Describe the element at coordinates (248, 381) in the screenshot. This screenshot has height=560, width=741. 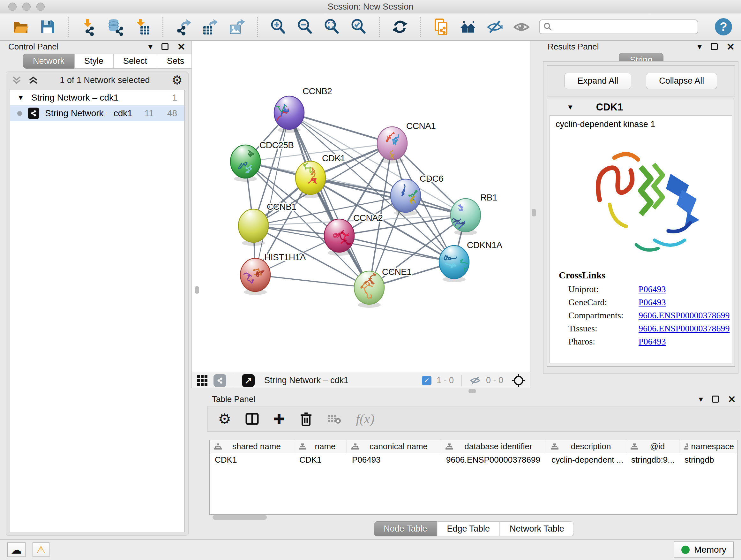
I see `birds-eye-view-icon: ↗` at that location.